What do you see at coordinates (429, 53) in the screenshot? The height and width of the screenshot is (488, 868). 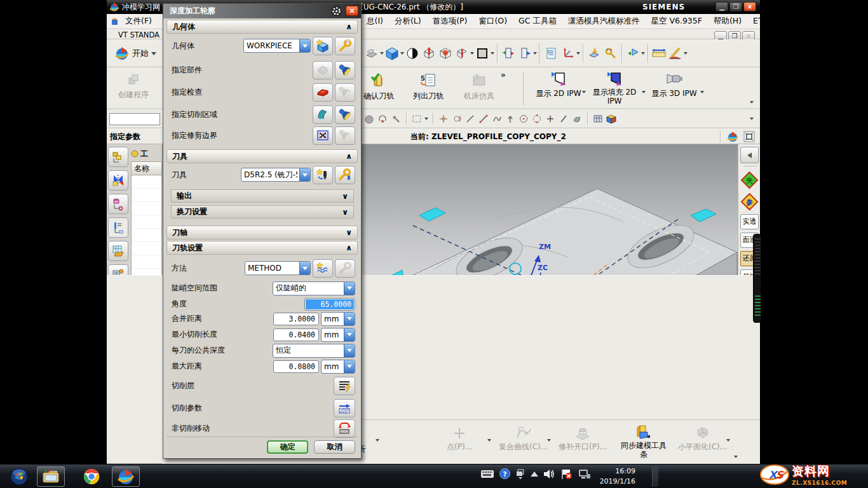 I see `datum-pin-icon` at bounding box center [429, 53].